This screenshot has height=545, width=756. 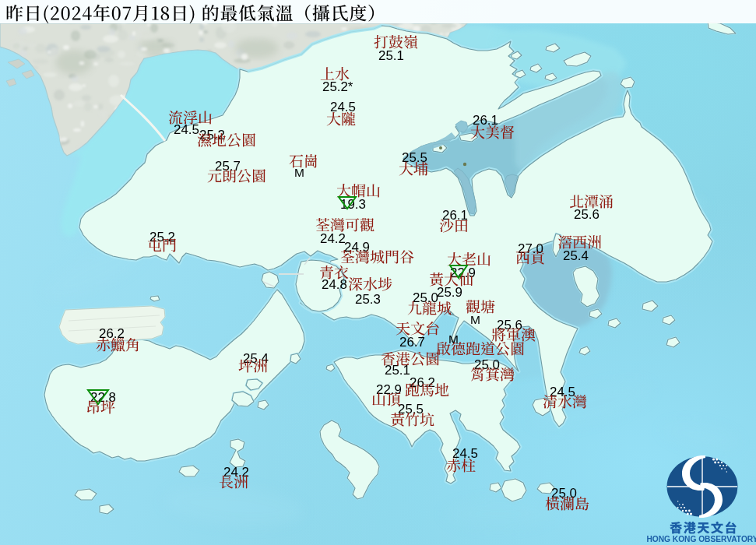 What do you see at coordinates (335, 285) in the screenshot?
I see `svg-text: 24.8` at bounding box center [335, 285].